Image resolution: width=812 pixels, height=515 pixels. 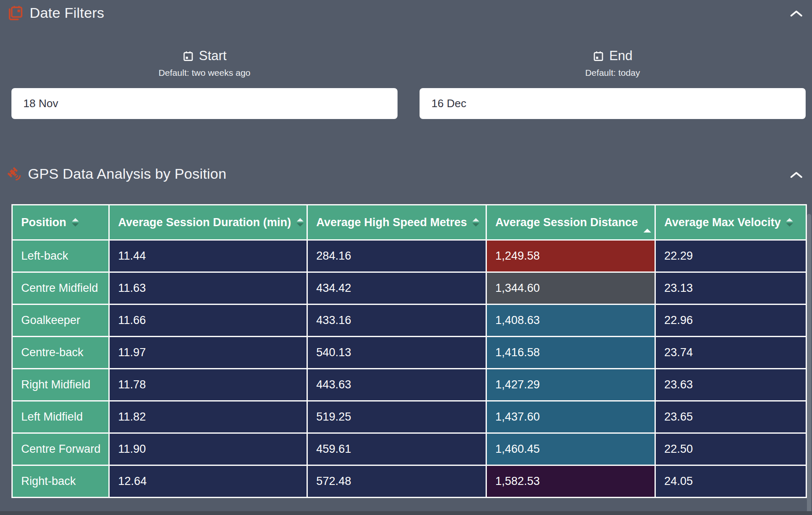 I want to click on column-label: Average Max Velocity, so click(x=722, y=223).